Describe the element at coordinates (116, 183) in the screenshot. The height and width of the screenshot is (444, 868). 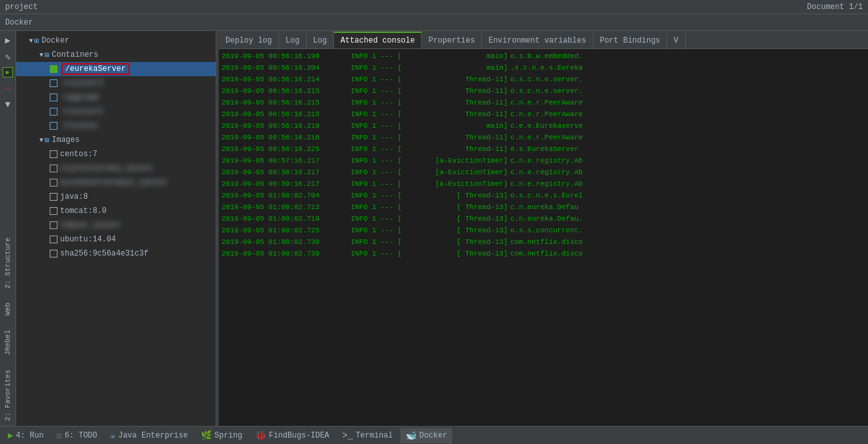
I see `tree-image-blurred2: eurekaservermain_latest` at that location.